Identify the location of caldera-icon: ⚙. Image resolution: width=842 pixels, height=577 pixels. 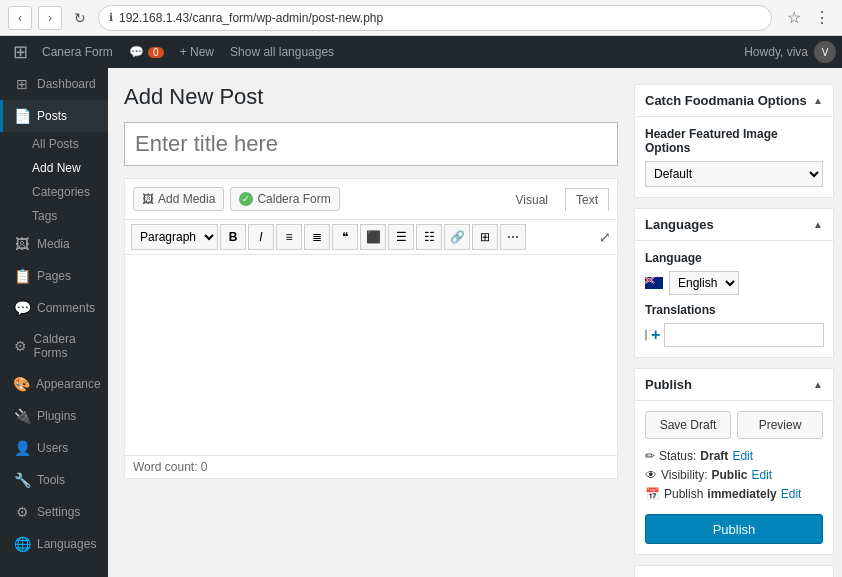
(20, 346).